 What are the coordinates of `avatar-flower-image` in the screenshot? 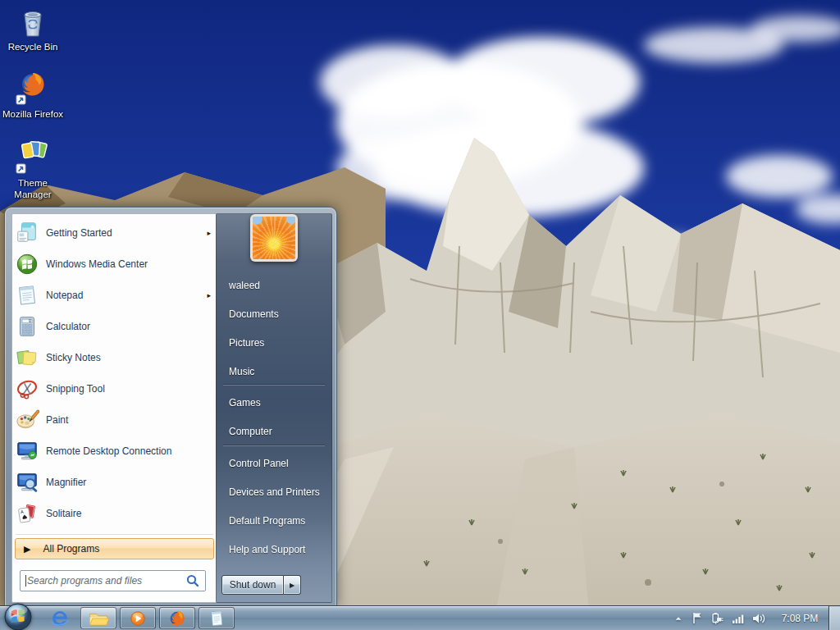 It's located at (274, 238).